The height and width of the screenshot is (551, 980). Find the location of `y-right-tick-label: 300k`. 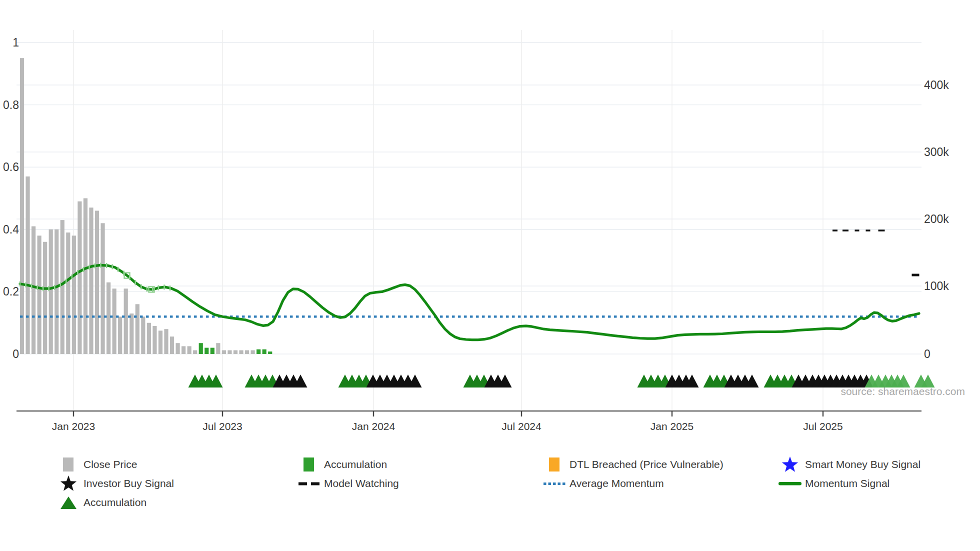

y-right-tick-label: 300k is located at coordinates (936, 152).